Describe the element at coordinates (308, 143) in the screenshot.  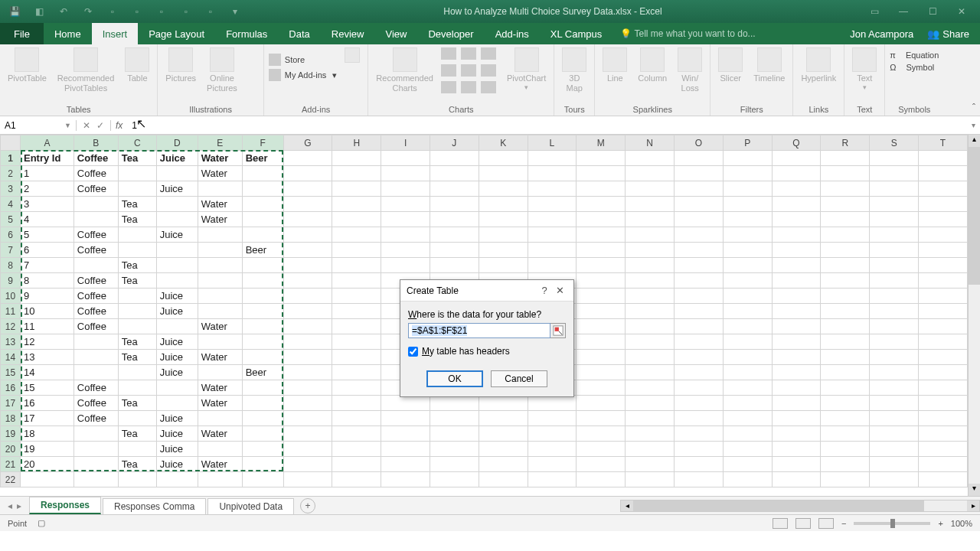
I see `column-header: G` at that location.